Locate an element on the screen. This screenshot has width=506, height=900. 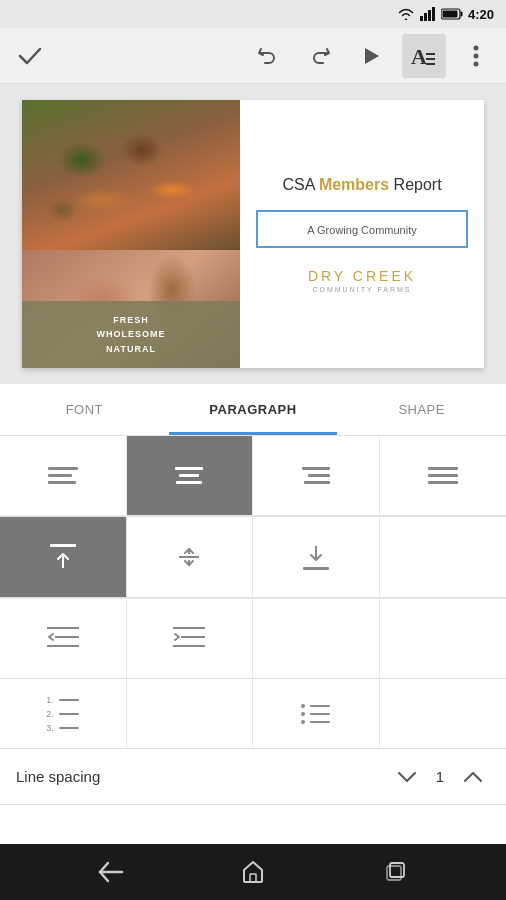
doc-brand-name: DRY CREEK is located at coordinates (362, 276).